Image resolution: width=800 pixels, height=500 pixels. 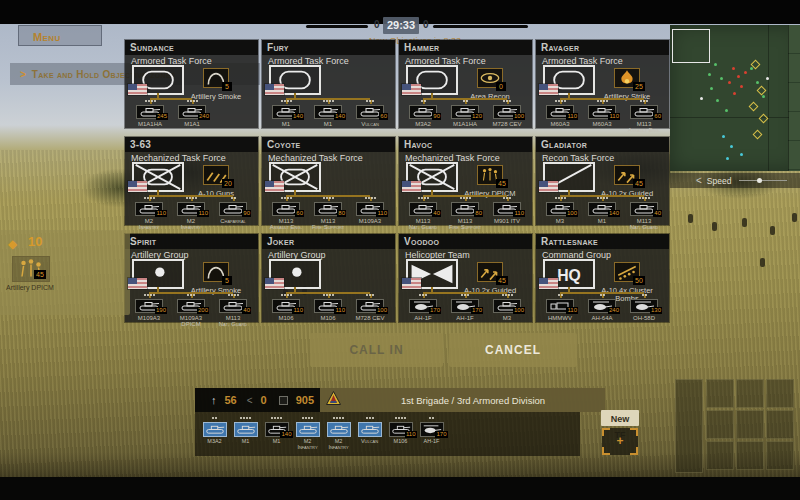 I want to click on ability-cost-badge: 45, so click(x=502, y=280).